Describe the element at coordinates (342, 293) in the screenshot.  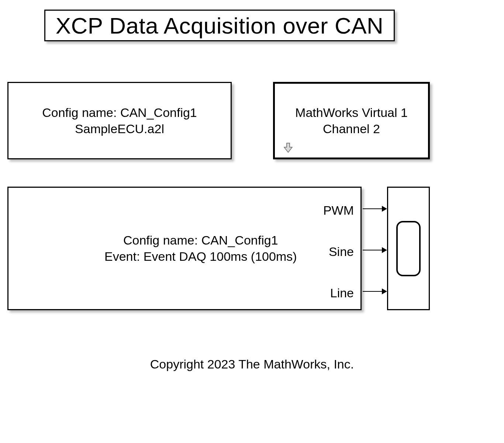
I see `output-port-line: Line` at that location.